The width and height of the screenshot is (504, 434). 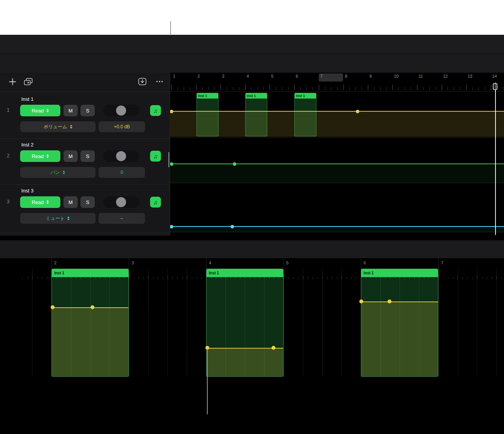 What do you see at coordinates (122, 218) in the screenshot?
I see `parameter-value: --` at bounding box center [122, 218].